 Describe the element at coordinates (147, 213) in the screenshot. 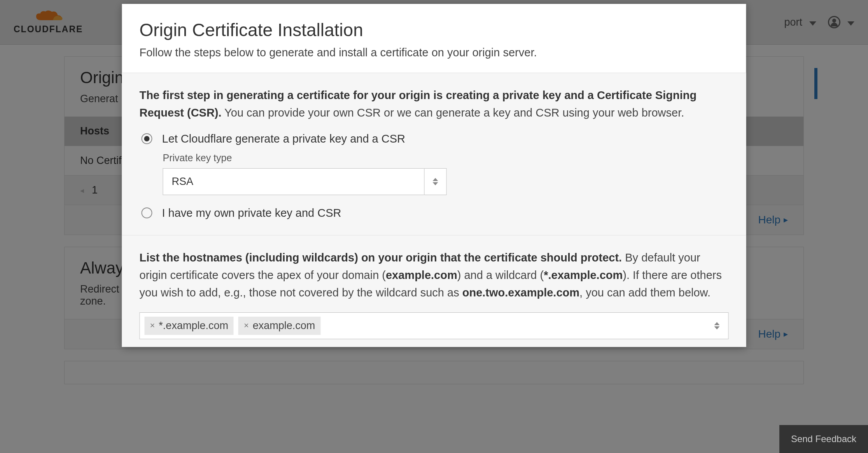

I see `radio-button-unchecked` at that location.